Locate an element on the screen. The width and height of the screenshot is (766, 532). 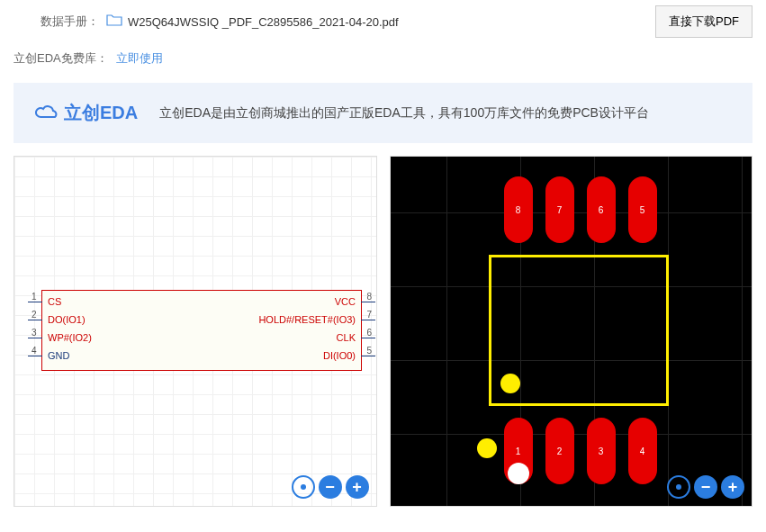
pcb-pad: 3 is located at coordinates (601, 451).